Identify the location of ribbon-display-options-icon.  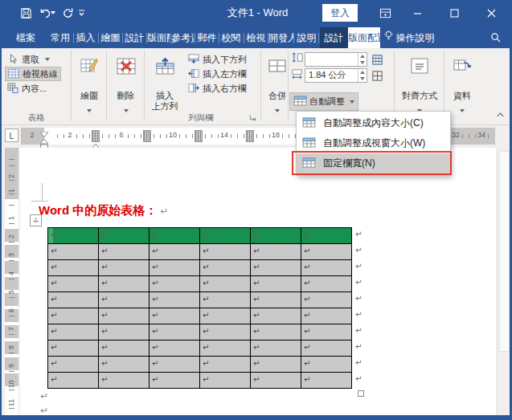
(385, 13).